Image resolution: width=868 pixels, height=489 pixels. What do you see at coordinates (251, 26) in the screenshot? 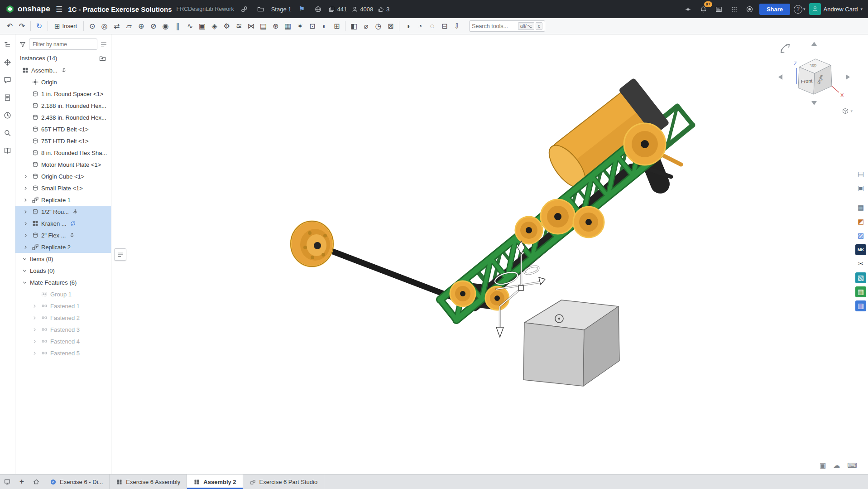
I see `screw-relation-tool-icon: ⋈` at bounding box center [251, 26].